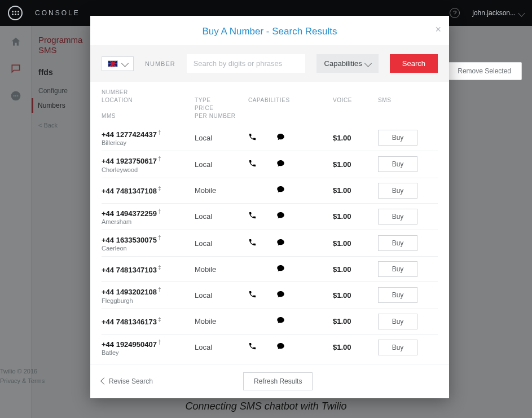  I want to click on filter-bar: NUMBER Capabilities Search, so click(270, 63).